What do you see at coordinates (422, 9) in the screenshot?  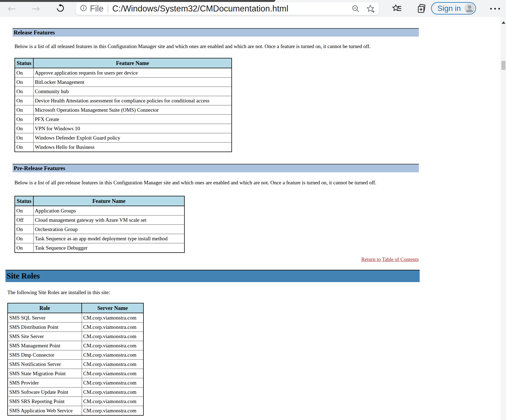 I see `collections-button` at bounding box center [422, 9].